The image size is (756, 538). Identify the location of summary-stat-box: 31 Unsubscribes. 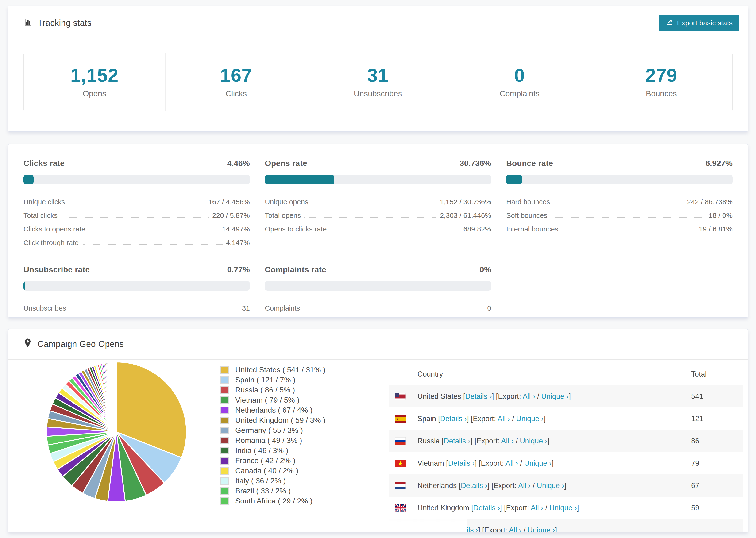
(378, 82).